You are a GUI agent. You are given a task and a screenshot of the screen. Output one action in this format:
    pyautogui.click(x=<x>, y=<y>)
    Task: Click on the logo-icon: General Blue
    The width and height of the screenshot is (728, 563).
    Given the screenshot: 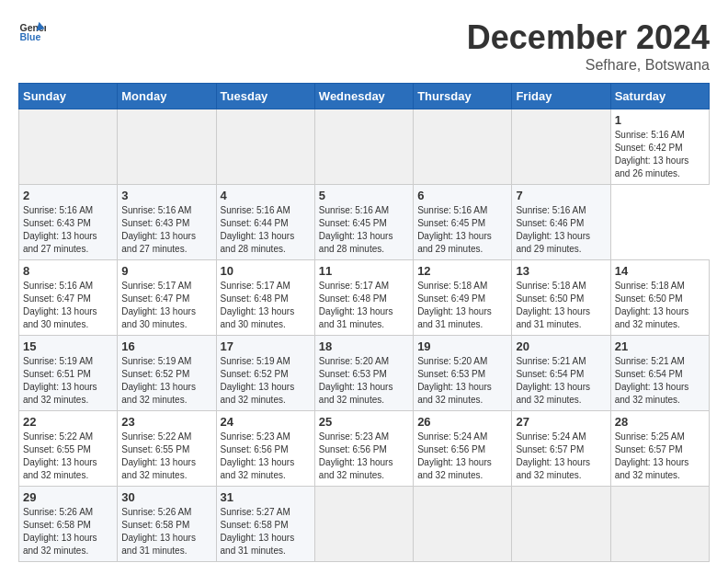 What is the action you would take?
    pyautogui.click(x=32, y=32)
    